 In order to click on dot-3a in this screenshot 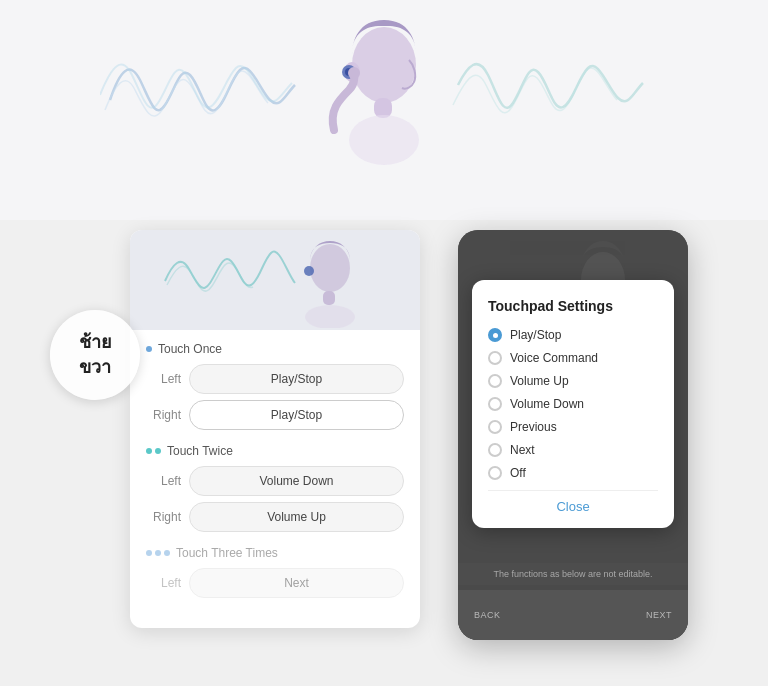, I will do `click(149, 553)`.